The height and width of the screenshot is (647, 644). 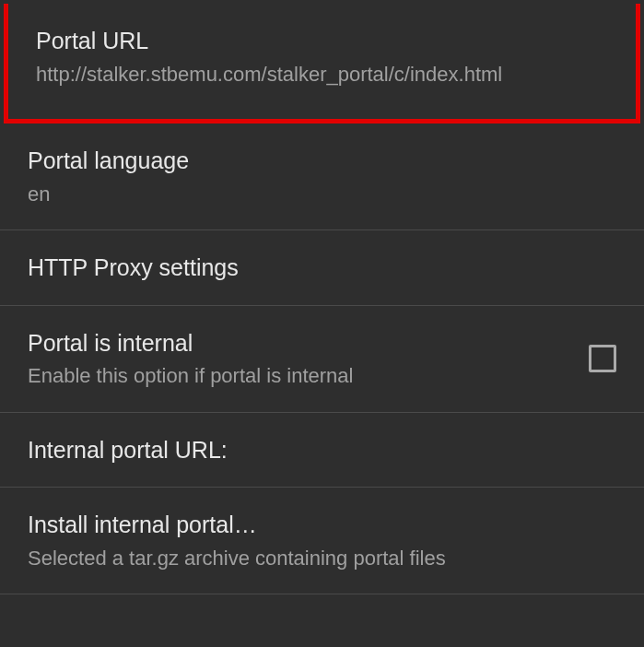 What do you see at coordinates (299, 376) in the screenshot?
I see `setting-subtitle: Enable this option if portal is internal` at bounding box center [299, 376].